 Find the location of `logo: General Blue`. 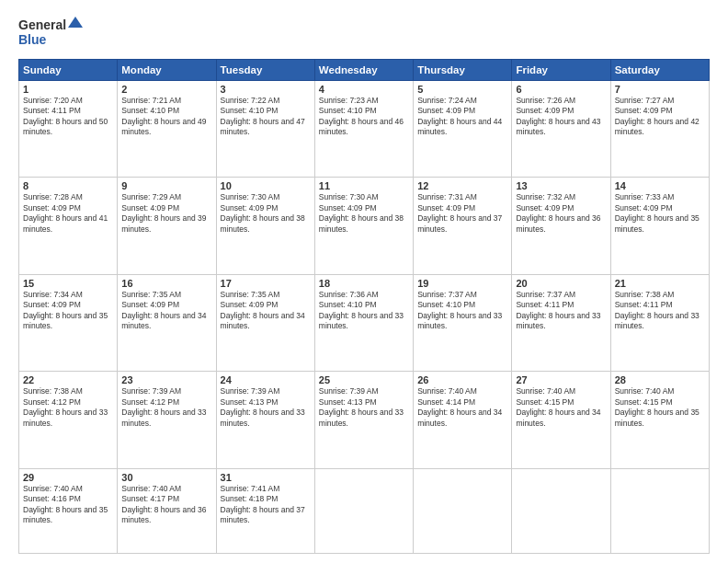

logo: General Blue is located at coordinates (51, 32).